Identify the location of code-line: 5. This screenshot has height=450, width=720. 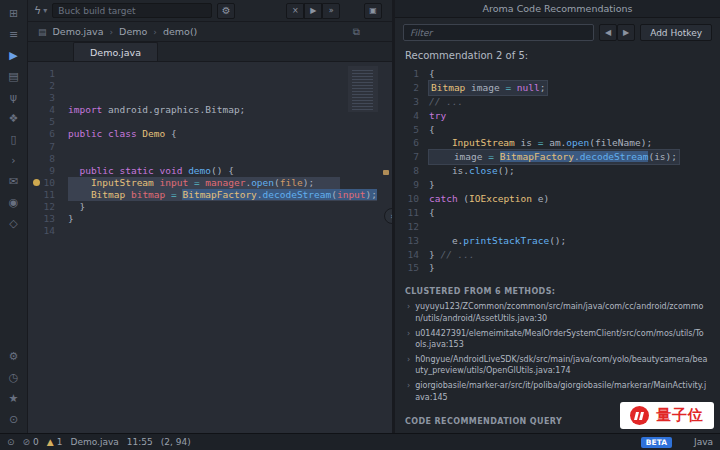
(210, 122).